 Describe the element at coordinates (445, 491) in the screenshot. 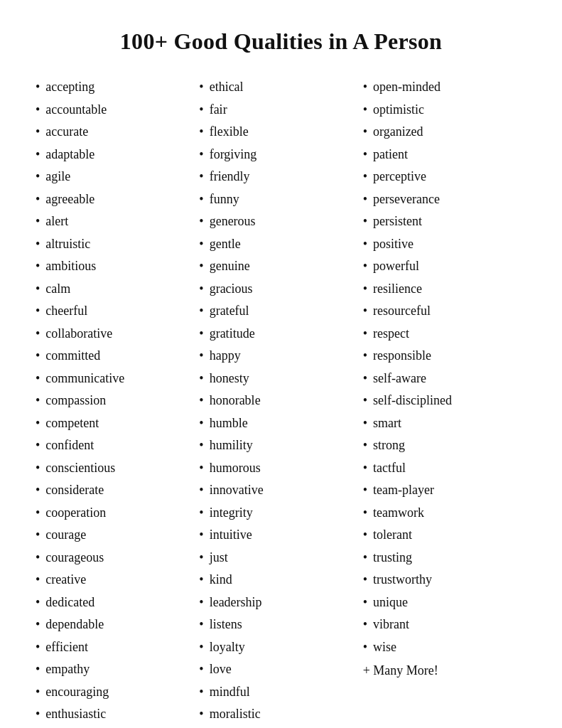

I see `list-item: team-player` at that location.